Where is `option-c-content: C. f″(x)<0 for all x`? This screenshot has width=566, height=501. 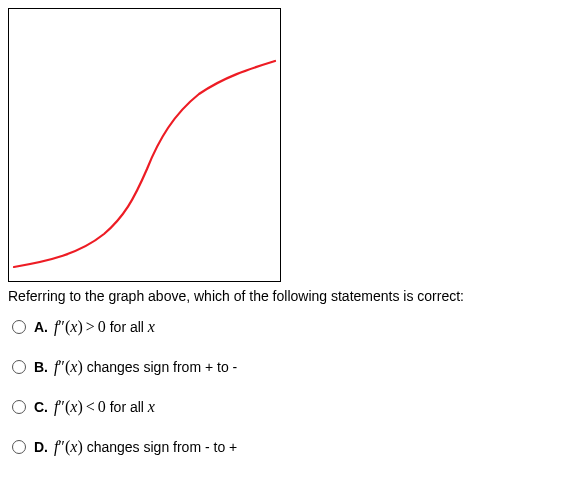 option-c-content: C. f″(x)<0 for all x is located at coordinates (94, 407).